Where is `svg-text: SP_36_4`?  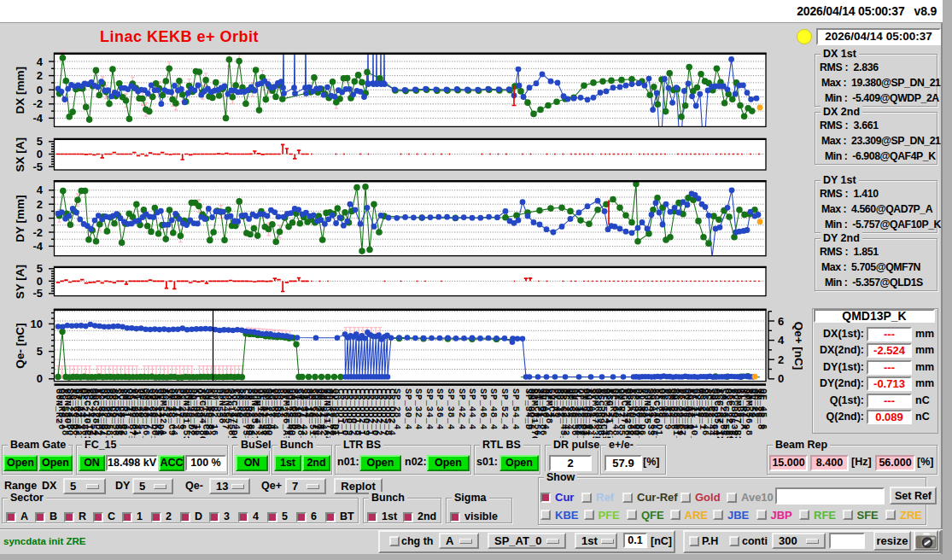 svg-text: SP_36_4 is located at coordinates (440, 410).